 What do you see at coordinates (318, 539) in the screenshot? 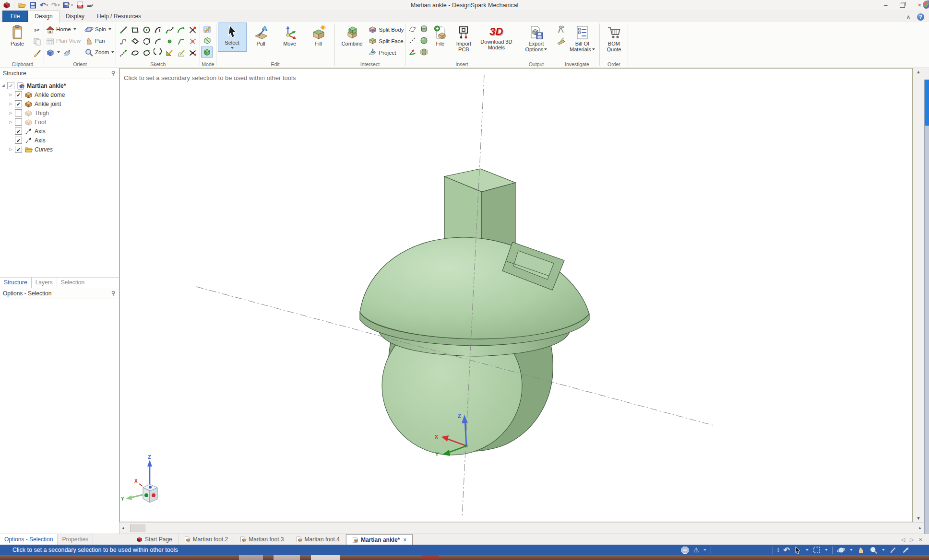
I see `doc-tab-martian-foot-4: Martian foot.4` at bounding box center [318, 539].